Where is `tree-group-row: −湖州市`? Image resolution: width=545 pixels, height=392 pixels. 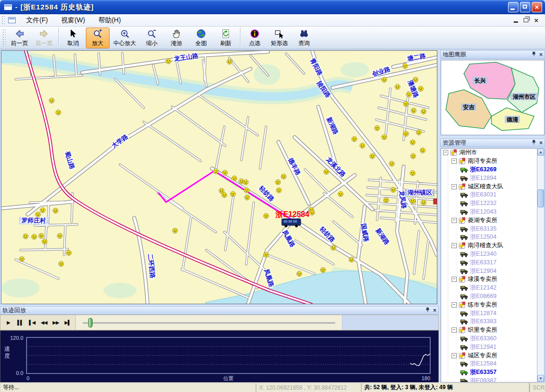 tree-group-row: −湖州市 is located at coordinates (489, 153).